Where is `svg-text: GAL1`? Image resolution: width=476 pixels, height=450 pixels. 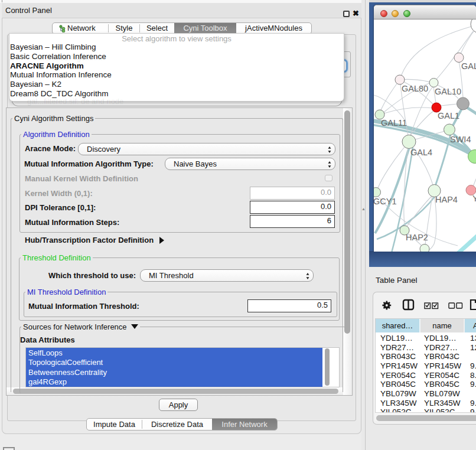 svg-text: GAL1 is located at coordinates (449, 116).